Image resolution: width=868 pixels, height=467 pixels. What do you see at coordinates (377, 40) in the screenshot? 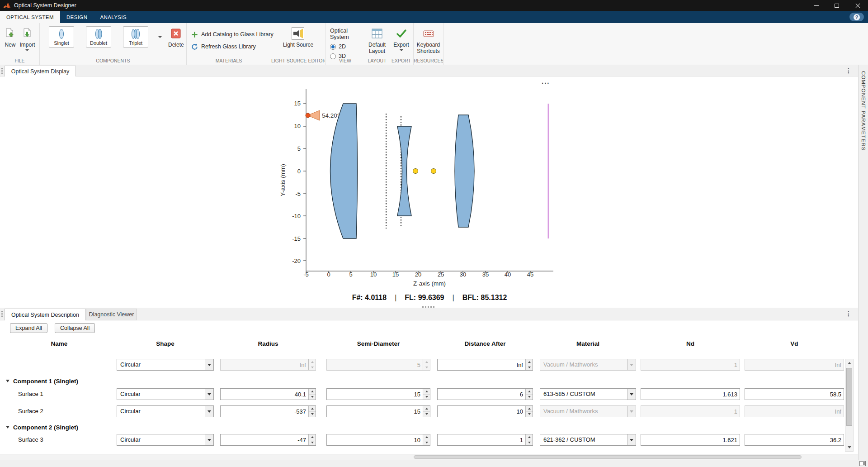
I see `default-layout-button: DefaultLayout` at bounding box center [377, 40].